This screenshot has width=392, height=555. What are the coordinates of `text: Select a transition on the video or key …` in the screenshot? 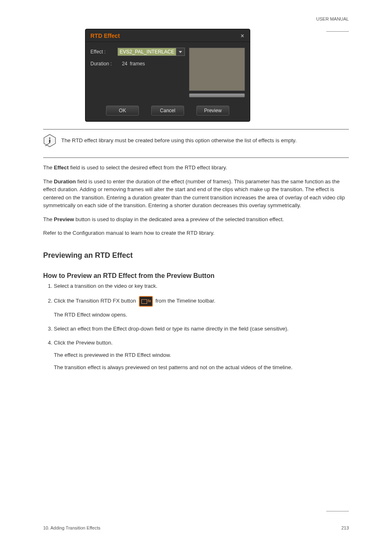 It's located at (106, 286).